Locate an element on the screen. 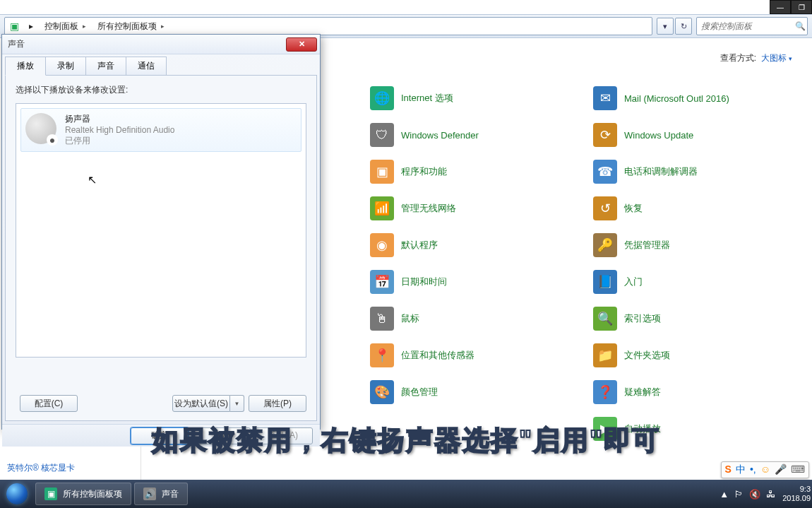  cp-item-icon: ☎ is located at coordinates (605, 172).